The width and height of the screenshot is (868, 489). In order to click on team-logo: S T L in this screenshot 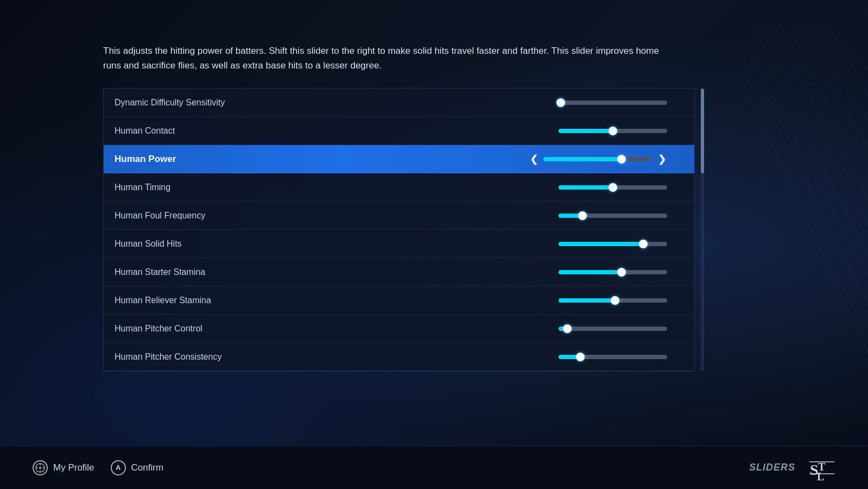, I will do `click(822, 468)`.